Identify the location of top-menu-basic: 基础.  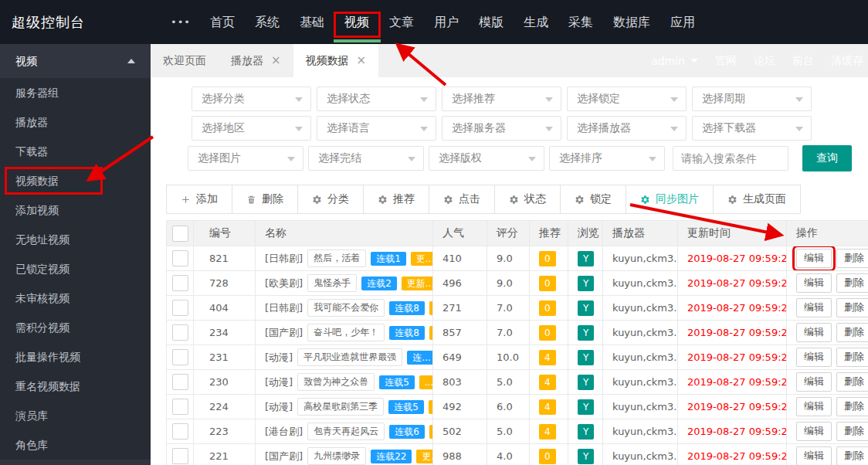
(312, 22).